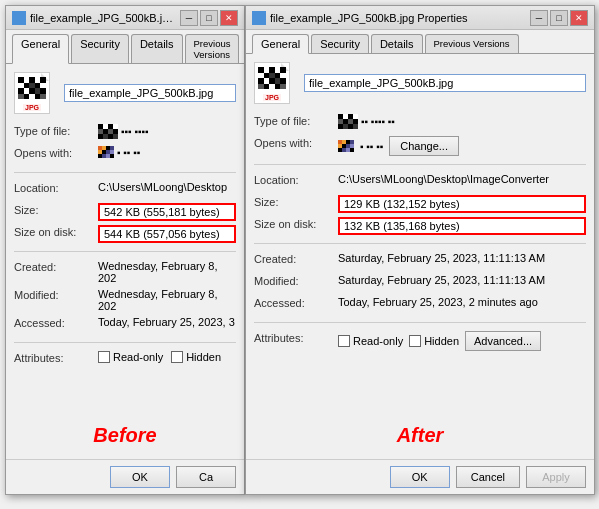  What do you see at coordinates (280, 44) in the screenshot?
I see `after-tab-general: General` at bounding box center [280, 44].